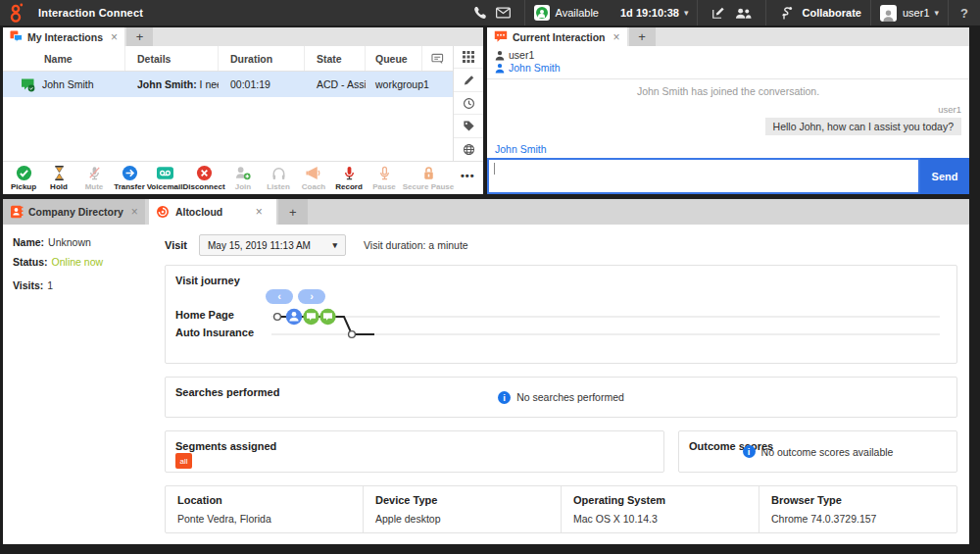 Image resolution: width=980 pixels, height=554 pixels. What do you see at coordinates (384, 178) in the screenshot?
I see `pause-button: Pause` at bounding box center [384, 178].